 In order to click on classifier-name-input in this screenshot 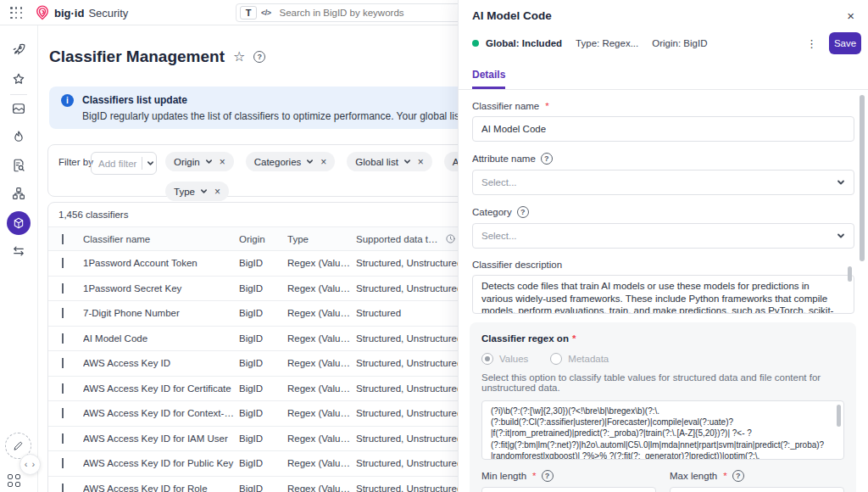, I will do `click(663, 129)`.